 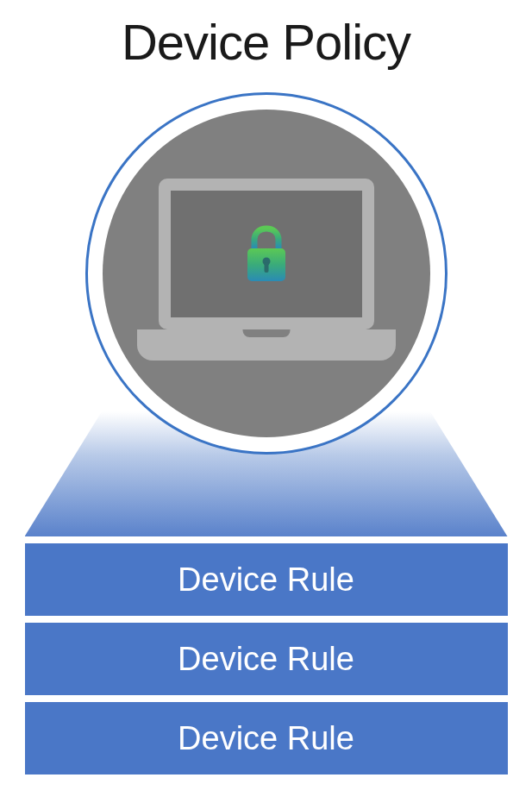 What do you see at coordinates (266, 35) in the screenshot?
I see `diagram-title: Device Policy` at bounding box center [266, 35].